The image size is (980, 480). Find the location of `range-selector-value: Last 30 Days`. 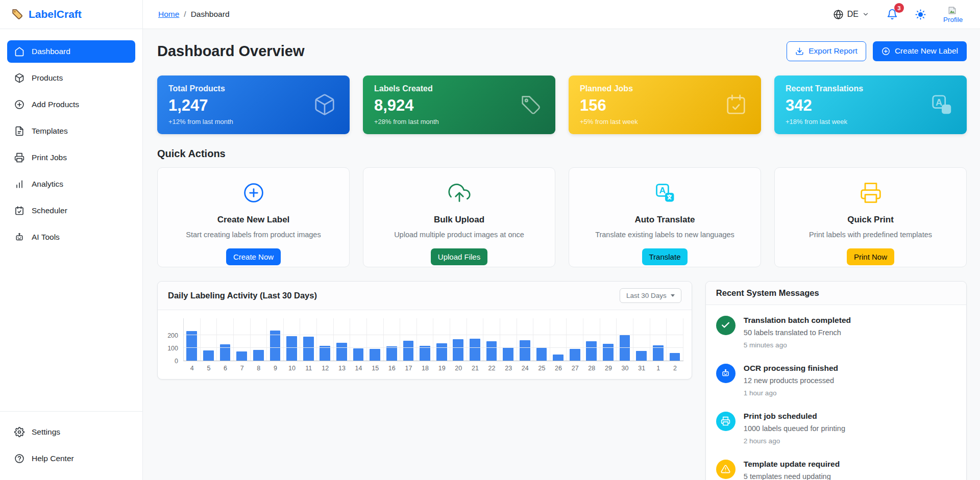

range-selector-value: Last 30 Days is located at coordinates (646, 296).